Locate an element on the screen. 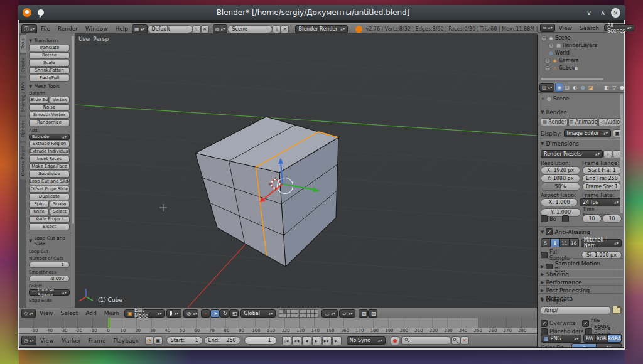  render-still-button: ▦Render is located at coordinates (554, 122).